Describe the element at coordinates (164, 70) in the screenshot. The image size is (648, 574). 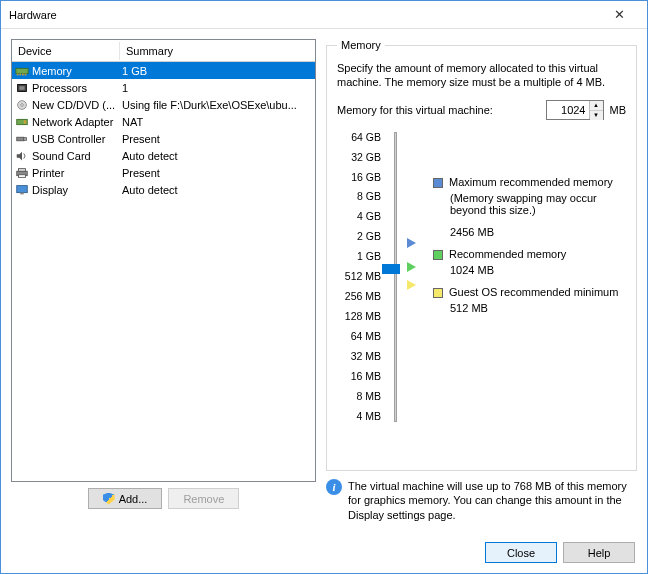
I see `device-row: Memory1 GB` at that location.